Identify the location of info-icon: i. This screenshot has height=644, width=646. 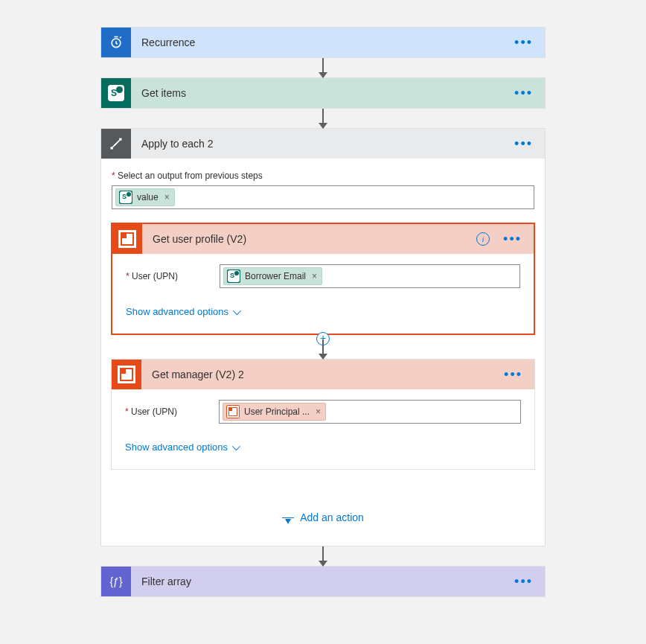
(483, 239).